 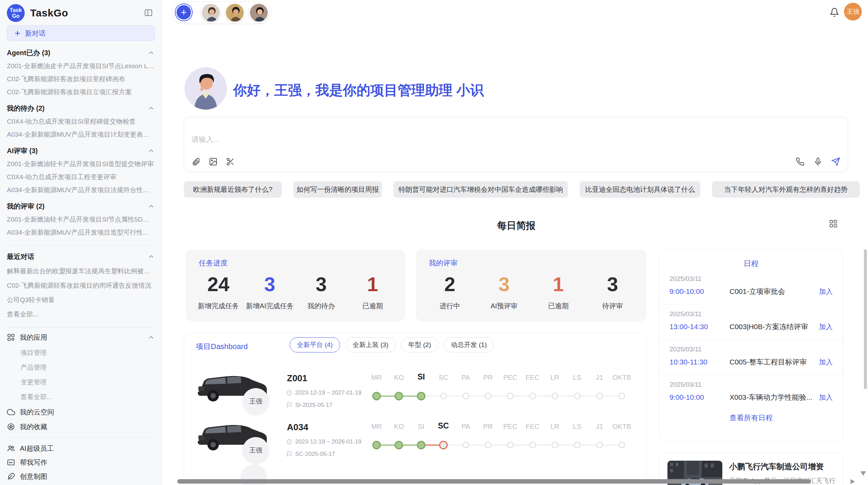 I want to click on sidebar-section-header: 我的待办 (2), so click(x=81, y=108).